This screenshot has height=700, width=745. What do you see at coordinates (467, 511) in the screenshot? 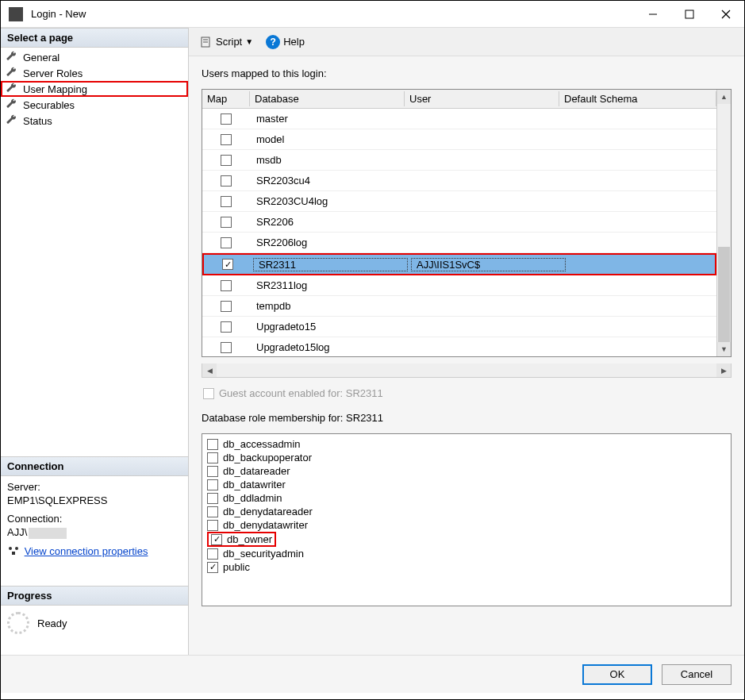
I see `role-item: db_denydatareader` at bounding box center [467, 511].